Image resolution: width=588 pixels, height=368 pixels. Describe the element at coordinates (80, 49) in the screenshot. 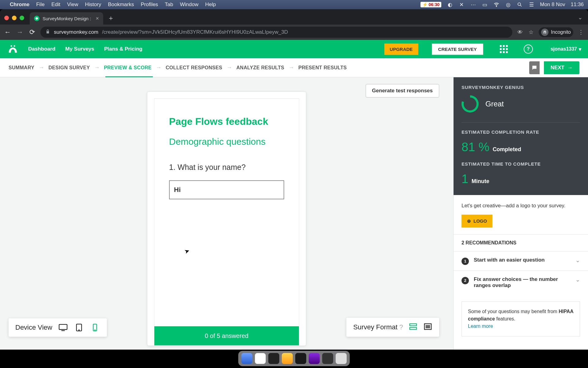

I see `nav-my-surveys: My Surveys` at that location.